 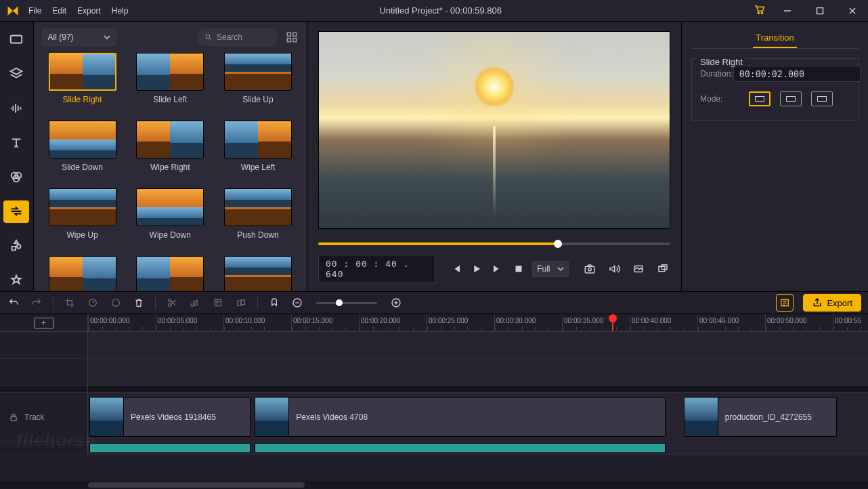 I want to click on menu-help: Help, so click(x=121, y=11).